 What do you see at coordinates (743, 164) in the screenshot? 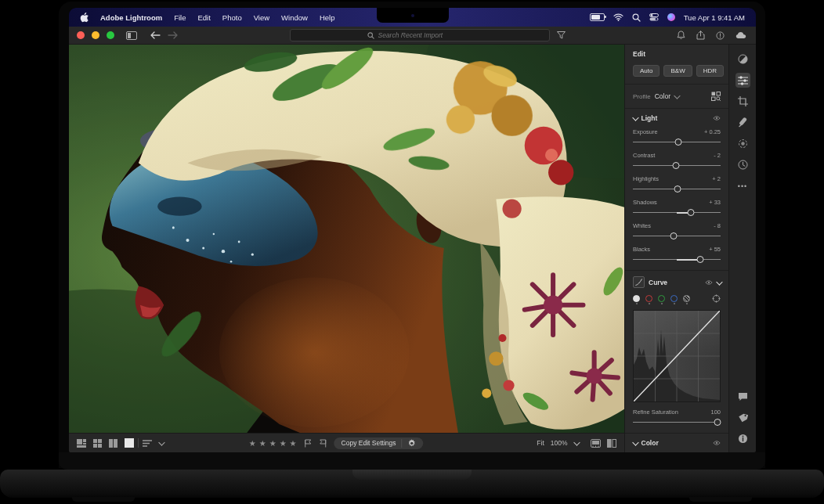
I see `versions-history-icon` at bounding box center [743, 164].